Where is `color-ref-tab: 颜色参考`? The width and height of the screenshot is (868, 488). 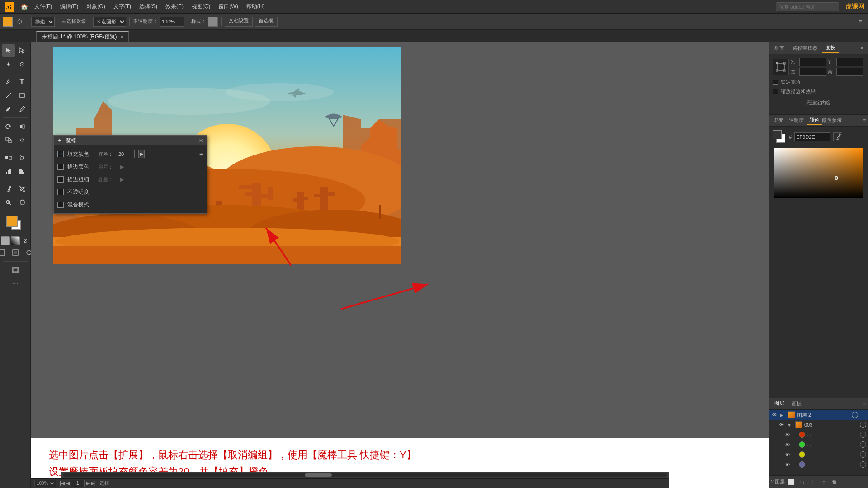
color-ref-tab: 颜色参考 is located at coordinates (832, 120).